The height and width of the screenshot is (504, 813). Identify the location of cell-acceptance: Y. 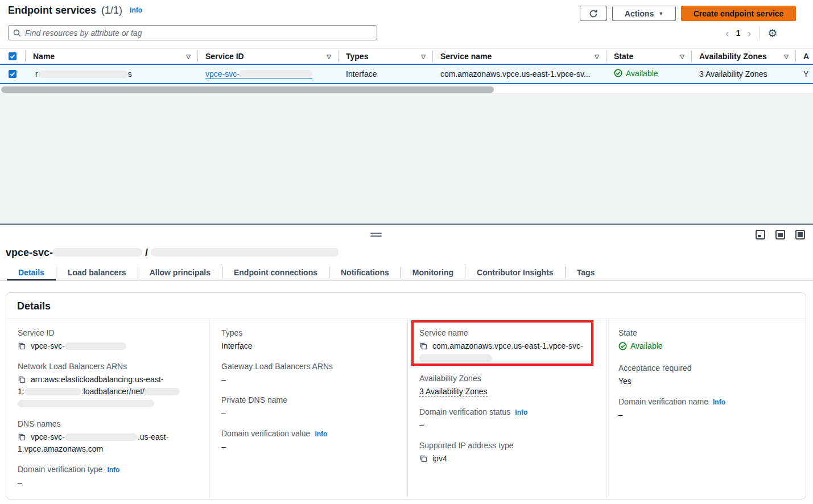
(804, 74).